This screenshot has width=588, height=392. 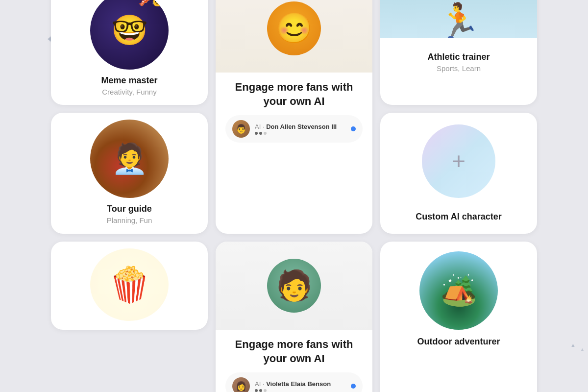 What do you see at coordinates (294, 286) in the screenshot?
I see `engage-header-2: 🧑` at bounding box center [294, 286].